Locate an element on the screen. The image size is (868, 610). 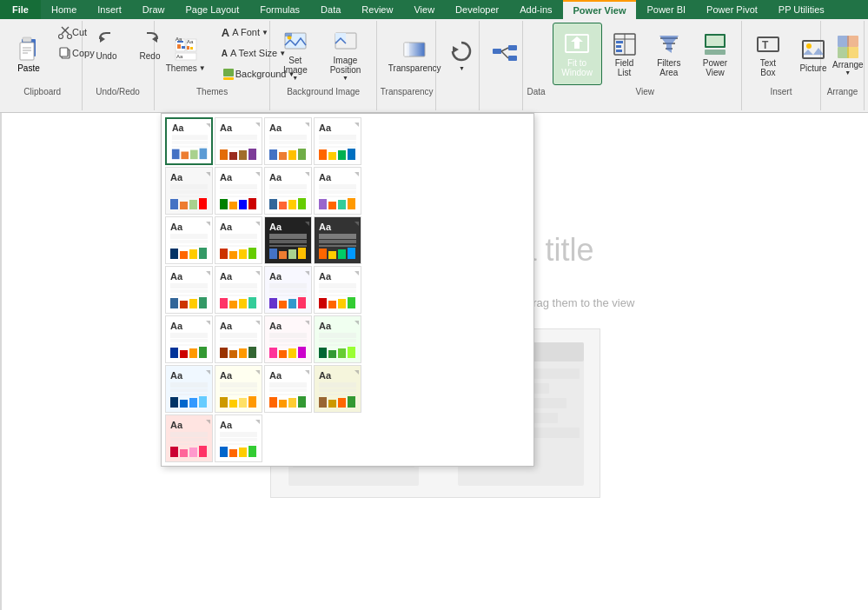
theme-item-22: Aa is located at coordinates (238, 389).